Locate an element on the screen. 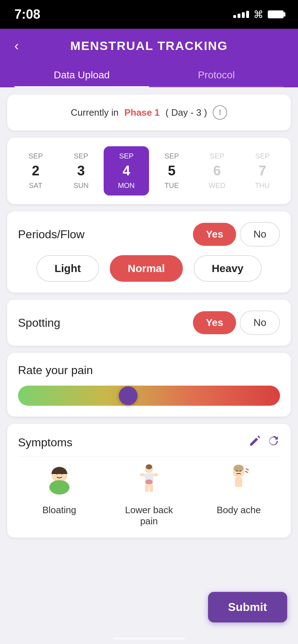  phase-text-before: Currently in is located at coordinates (95, 113).